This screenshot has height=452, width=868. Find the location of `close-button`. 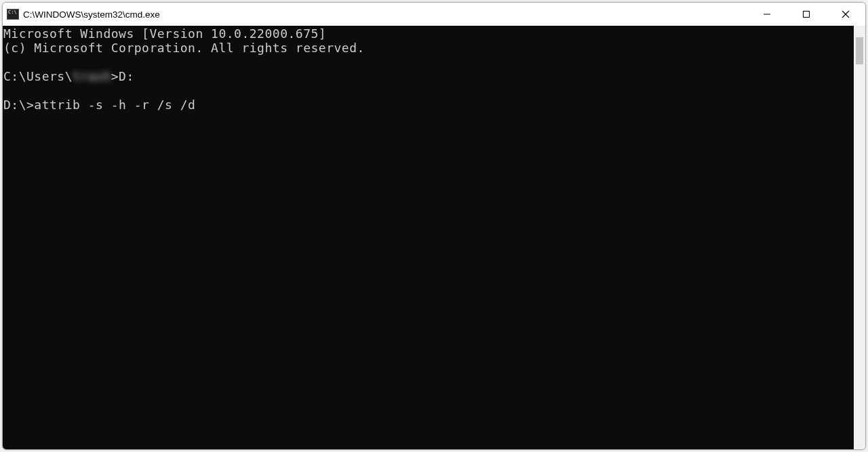

close-button is located at coordinates (846, 14).